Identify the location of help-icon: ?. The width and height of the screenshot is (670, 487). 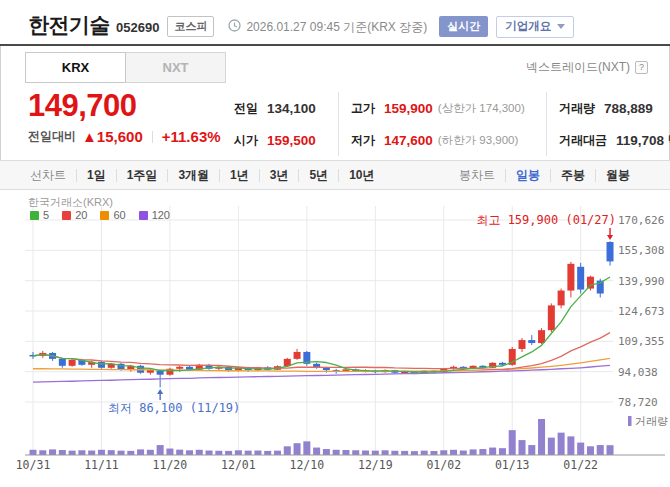
(642, 68).